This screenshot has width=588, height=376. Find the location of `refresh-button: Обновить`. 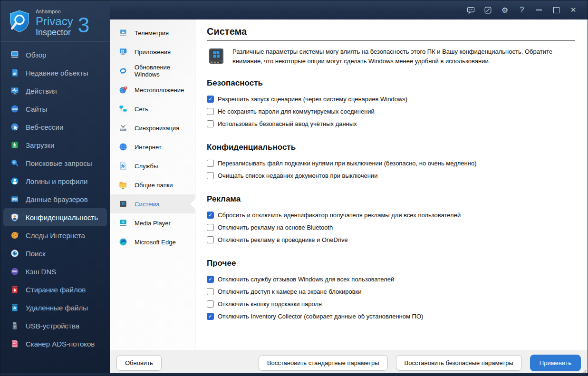

refresh-button: Обновить is located at coordinates (139, 363).